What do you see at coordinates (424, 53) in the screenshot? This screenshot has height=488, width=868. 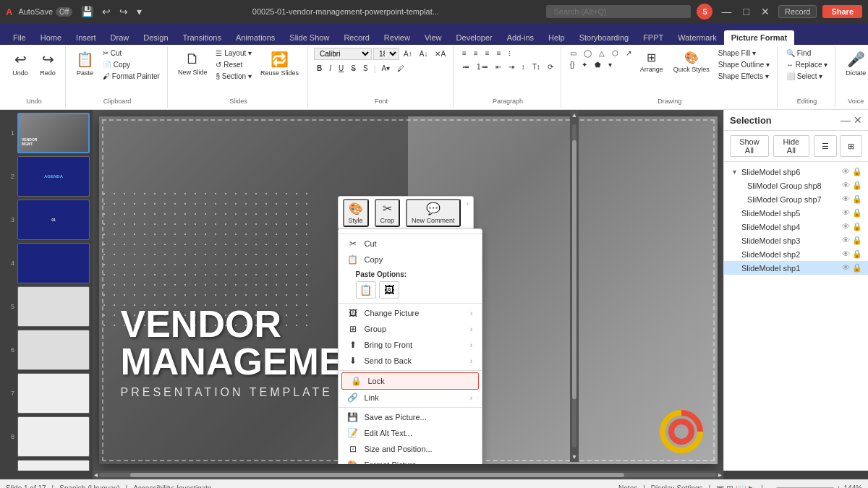 I see `decrease-font-button: A↓` at bounding box center [424, 53].